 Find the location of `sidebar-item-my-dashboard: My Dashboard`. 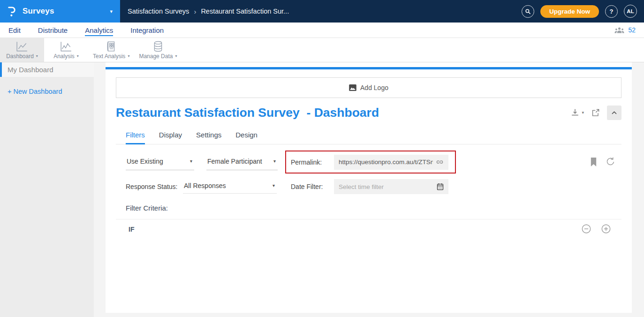

sidebar-item-my-dashboard: My Dashboard is located at coordinates (47, 69).